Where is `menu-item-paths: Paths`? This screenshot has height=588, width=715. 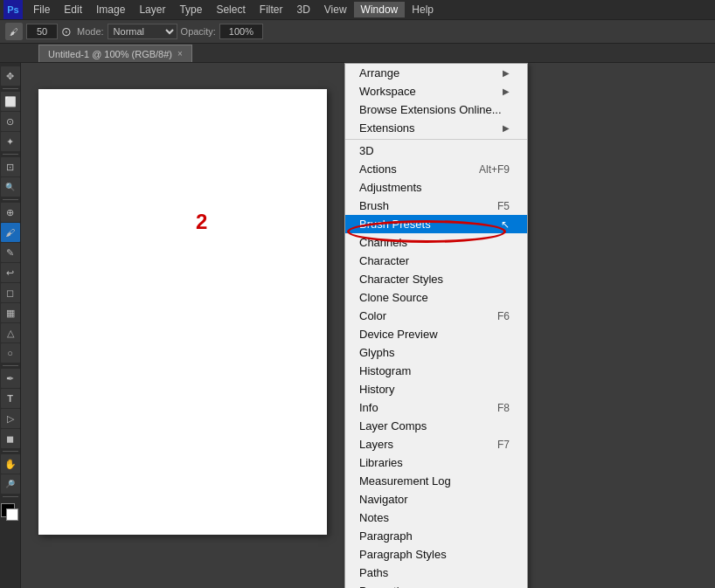
menu-item-paths: Paths is located at coordinates (436, 573).